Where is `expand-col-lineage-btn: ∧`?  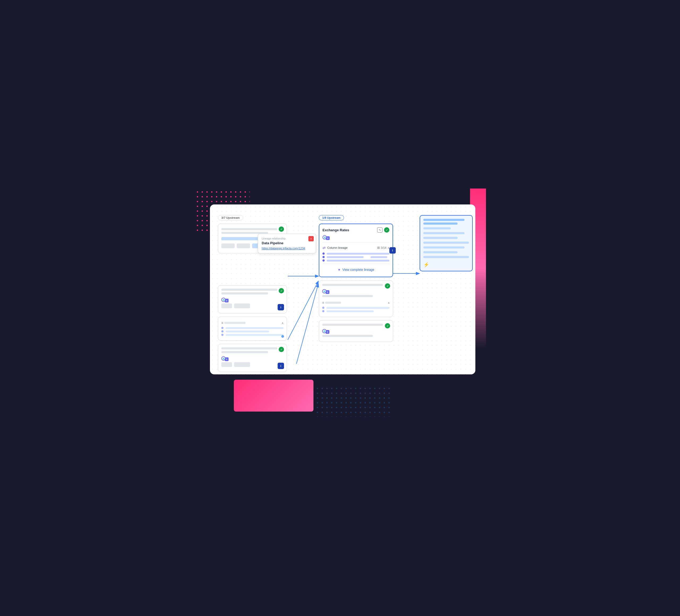
expand-col-lineage-btn: ∧ is located at coordinates (389, 248).